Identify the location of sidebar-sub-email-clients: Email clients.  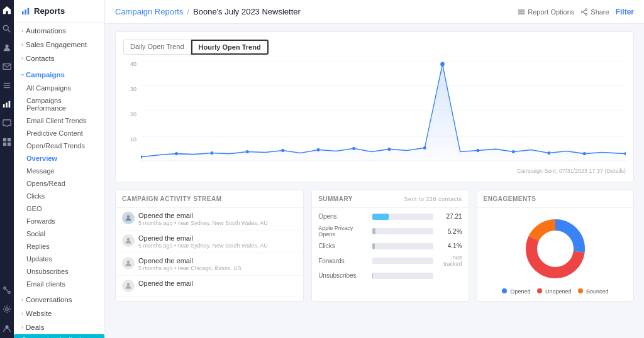
(59, 284).